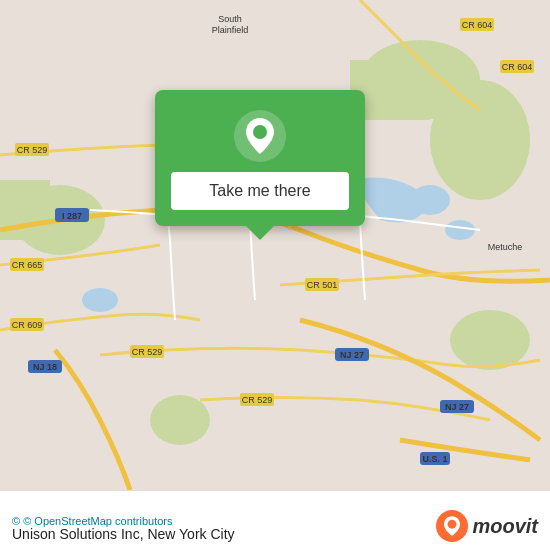 The height and width of the screenshot is (550, 550). I want to click on svg-text: U.S. 1, so click(434, 459).